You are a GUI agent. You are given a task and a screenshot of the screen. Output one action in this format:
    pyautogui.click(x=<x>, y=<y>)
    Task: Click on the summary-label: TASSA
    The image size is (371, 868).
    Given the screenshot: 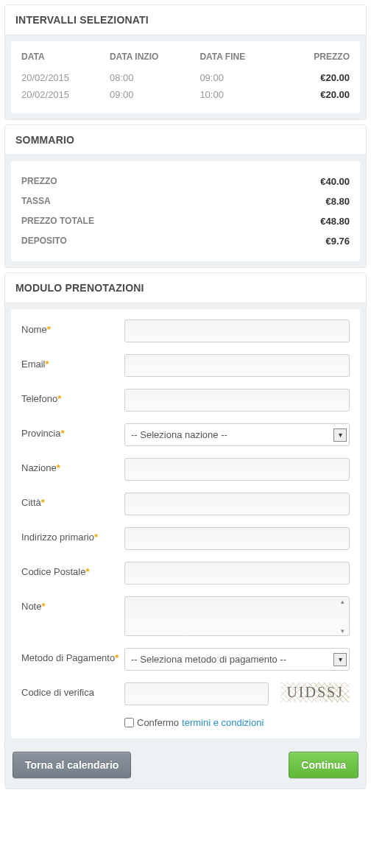 What is the action you would take?
    pyautogui.click(x=36, y=202)
    